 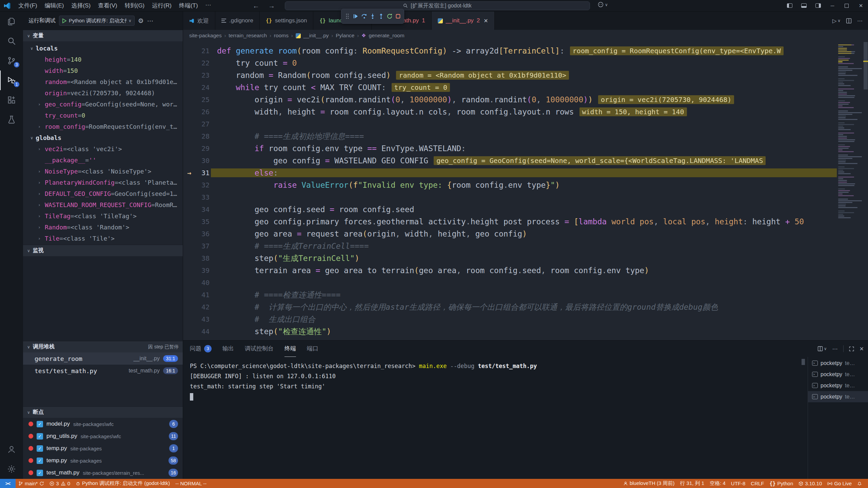 I want to click on breakpoint-row: ✓test_math.pysite-packages\terrain_res..…, so click(x=103, y=473).